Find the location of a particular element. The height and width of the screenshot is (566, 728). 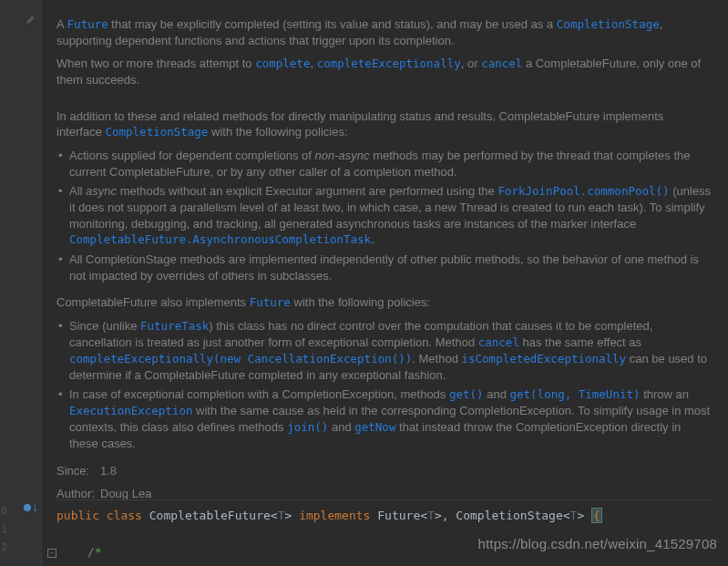

fold-icon: − is located at coordinates (52, 553).